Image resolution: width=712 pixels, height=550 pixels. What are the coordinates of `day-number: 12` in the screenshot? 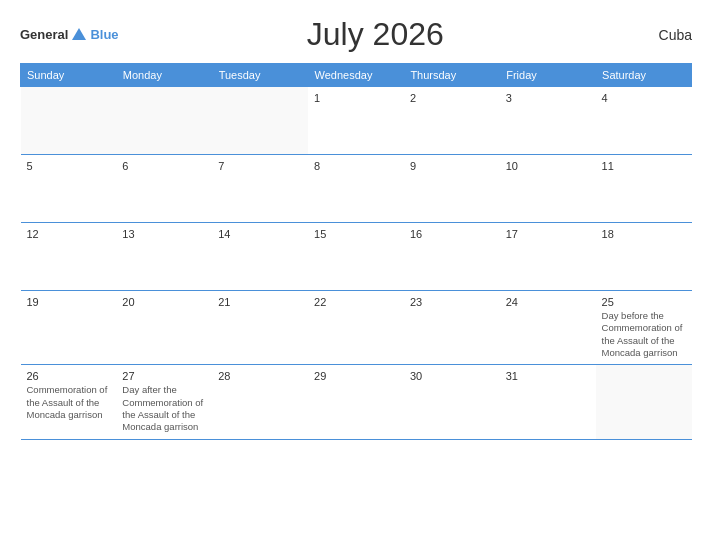 It's located at (69, 234).